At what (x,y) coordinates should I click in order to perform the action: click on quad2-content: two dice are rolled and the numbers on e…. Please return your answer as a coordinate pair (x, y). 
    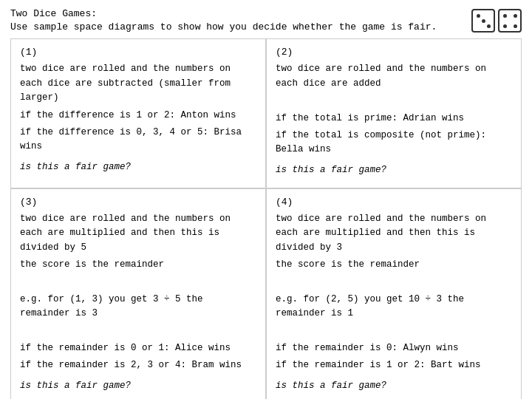
    Looking at the image, I should click on (394, 120).